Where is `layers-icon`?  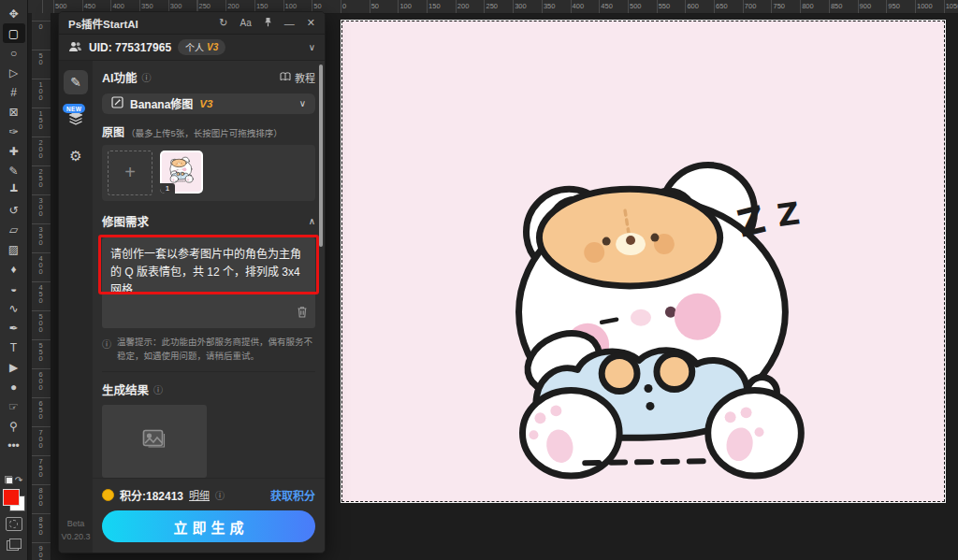 layers-icon is located at coordinates (76, 120).